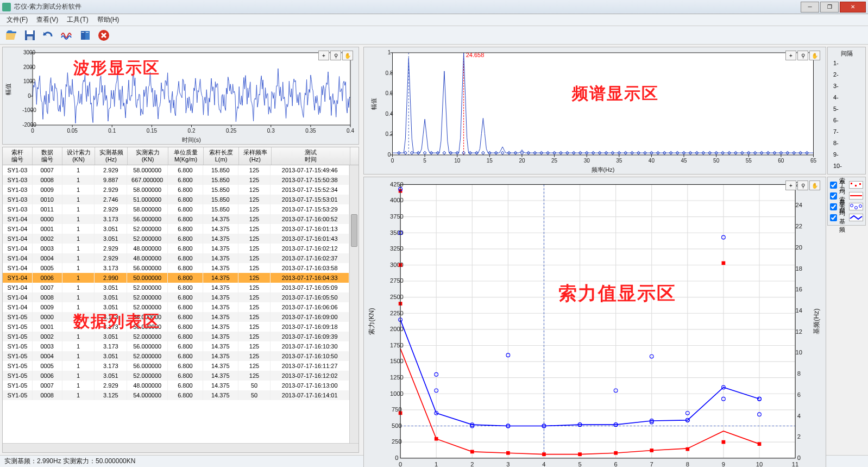  What do you see at coordinates (11, 35) in the screenshot?
I see `open-icon` at bounding box center [11, 35].